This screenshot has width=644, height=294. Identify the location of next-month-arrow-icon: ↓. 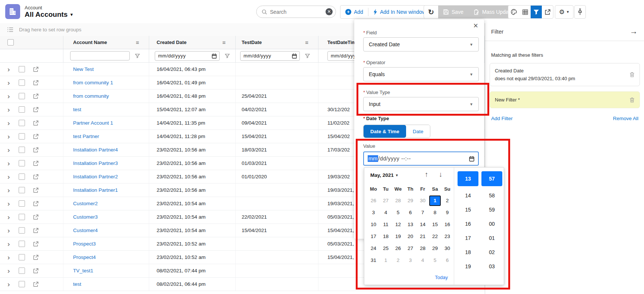
(441, 175).